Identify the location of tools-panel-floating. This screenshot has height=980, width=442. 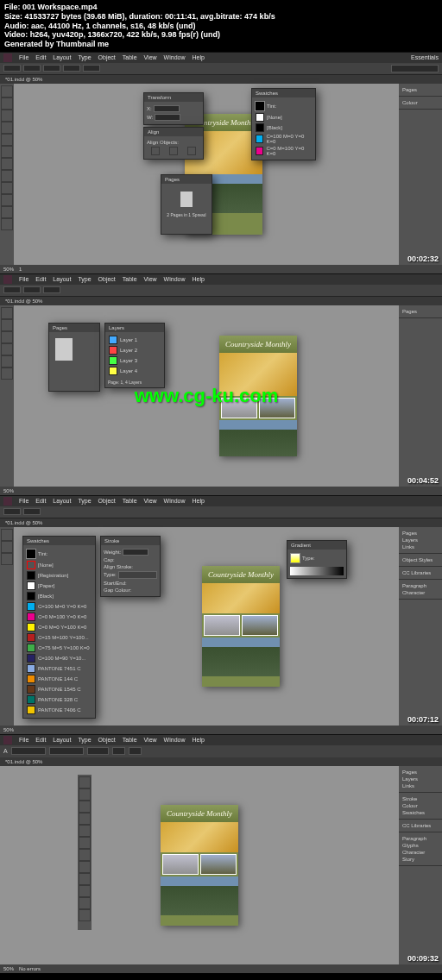
(85, 852).